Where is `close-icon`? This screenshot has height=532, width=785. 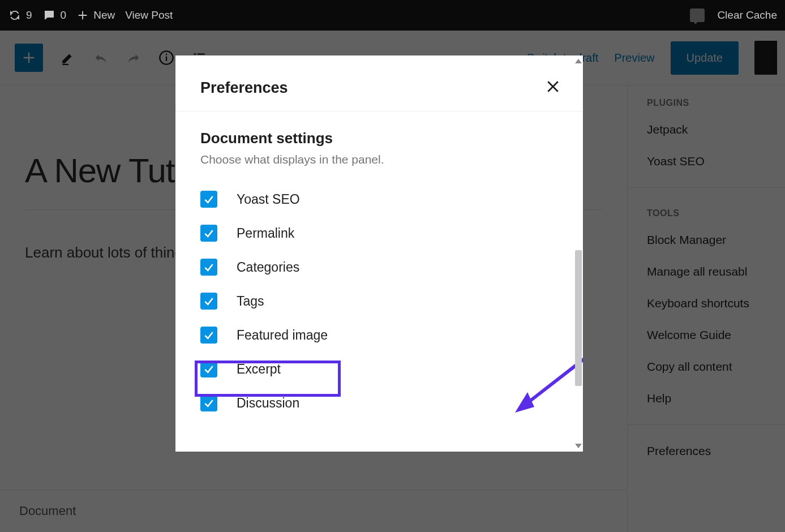 close-icon is located at coordinates (553, 88).